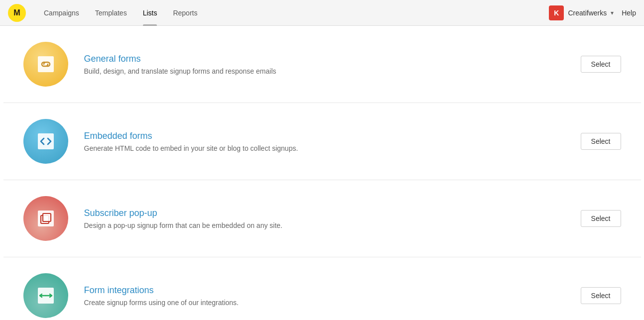 This screenshot has height=320, width=644. I want to click on nav-lists: Lists, so click(150, 13).